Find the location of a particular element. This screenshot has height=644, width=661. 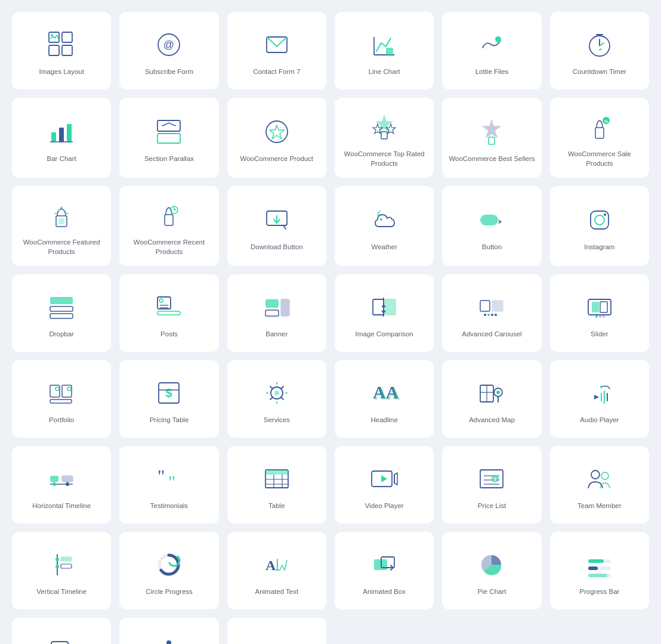

testimonials-label: Testimonials is located at coordinates (169, 506).